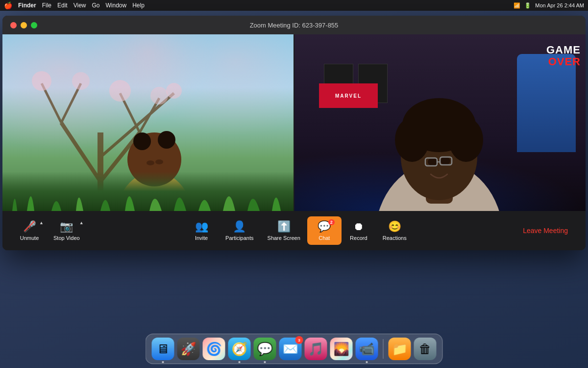 This screenshot has width=588, height=368. Describe the element at coordinates (324, 231) in the screenshot. I see `chat-button: 💬 Chat 2` at that location.